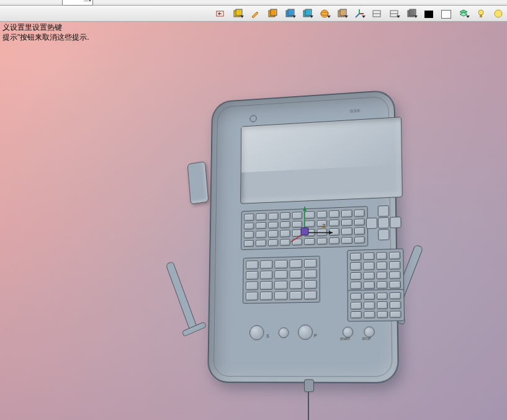  What do you see at coordinates (238, 14) in the screenshot?
I see `layer-color-icon` at bounding box center [238, 14].